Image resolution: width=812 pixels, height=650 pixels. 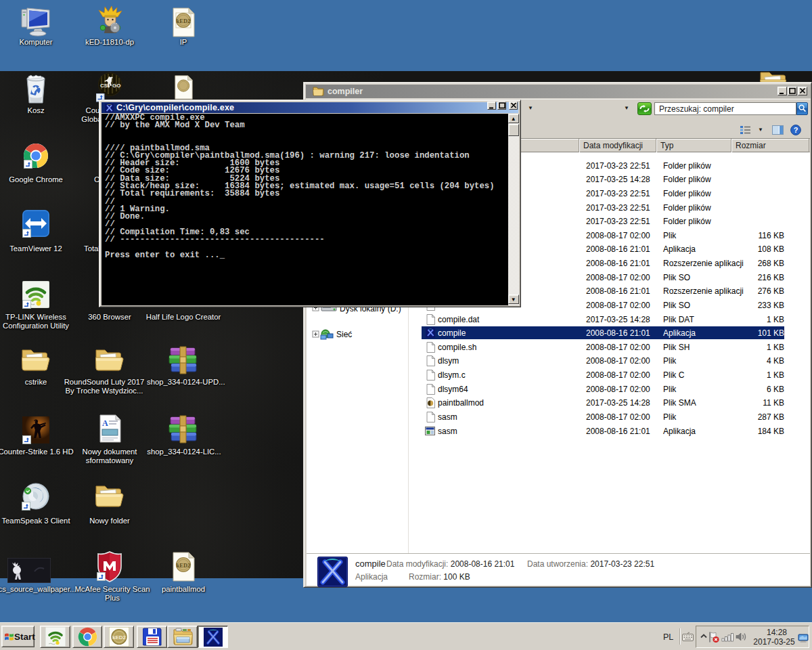 What do you see at coordinates (106, 423) in the screenshot?
I see `svg-text: A` at bounding box center [106, 423].